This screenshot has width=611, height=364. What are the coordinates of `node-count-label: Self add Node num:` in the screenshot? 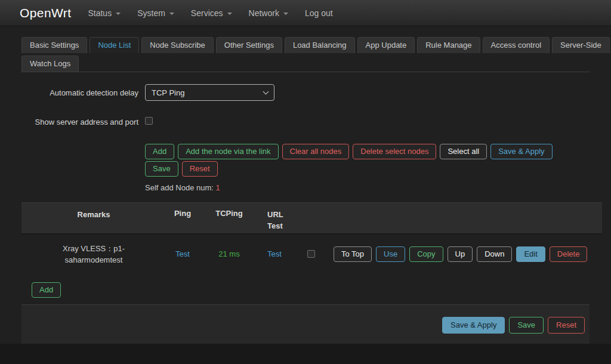 It's located at (179, 187).